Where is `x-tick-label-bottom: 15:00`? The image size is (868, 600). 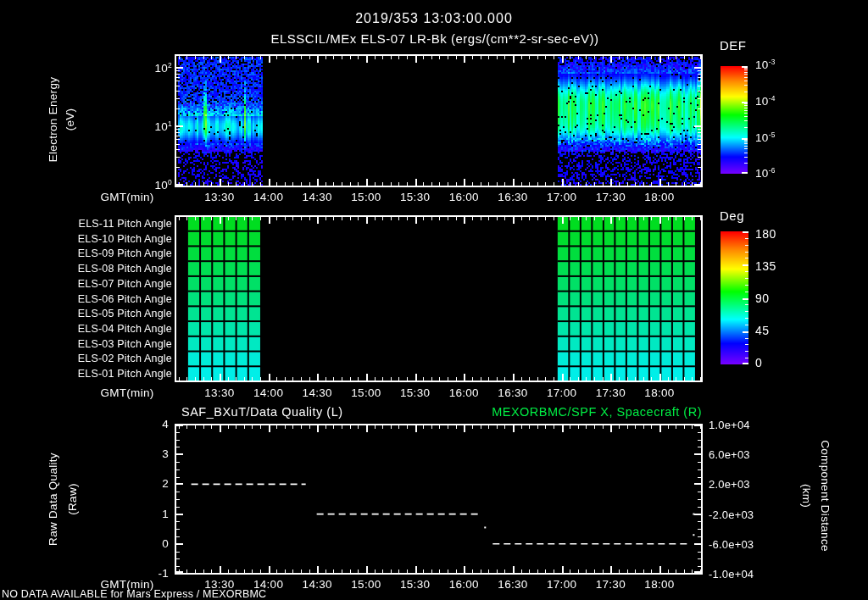 x-tick-label-bottom: 15:00 is located at coordinates (366, 585).